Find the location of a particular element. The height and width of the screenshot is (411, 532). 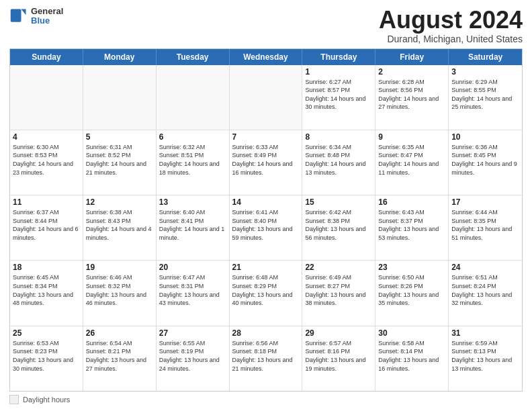

calendar-cell: 6Sunrise: 6:32 AM Sunset: 8:51 PM Daylig… is located at coordinates (193, 163).